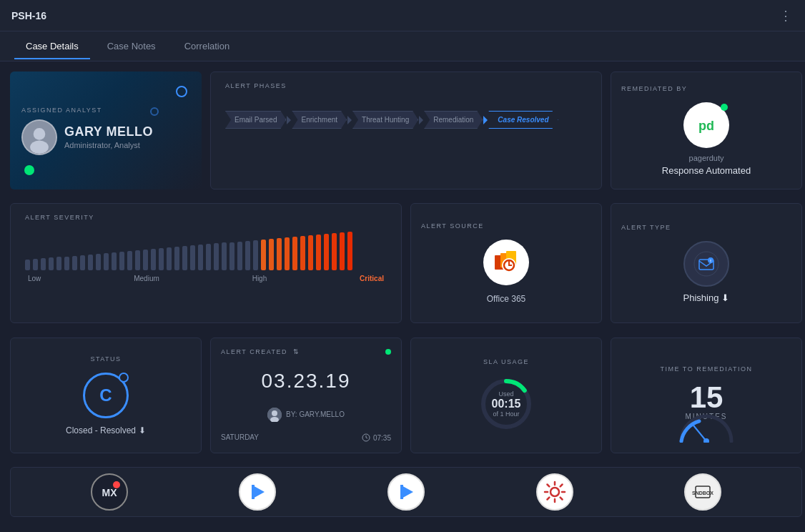 The height and width of the screenshot is (532, 805). I want to click on tabs-bar: Case Details Case Notes Correlation, so click(402, 46).